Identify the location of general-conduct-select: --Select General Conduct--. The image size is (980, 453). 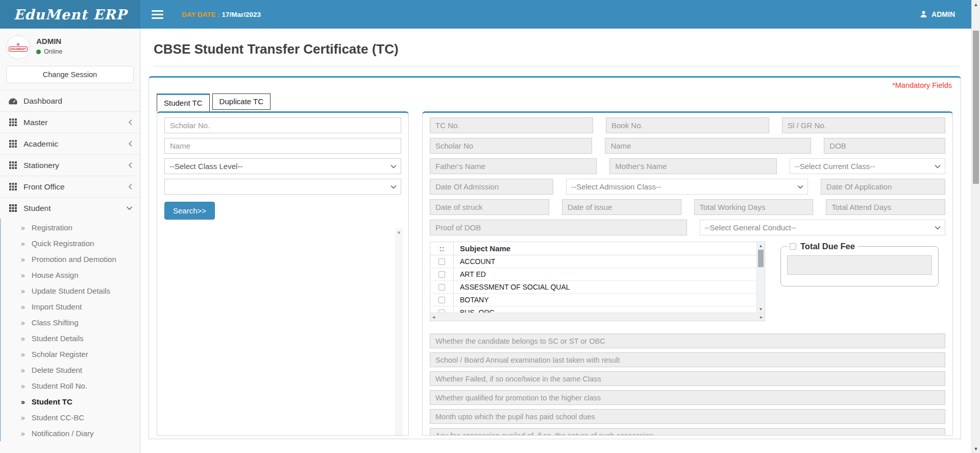
(823, 228).